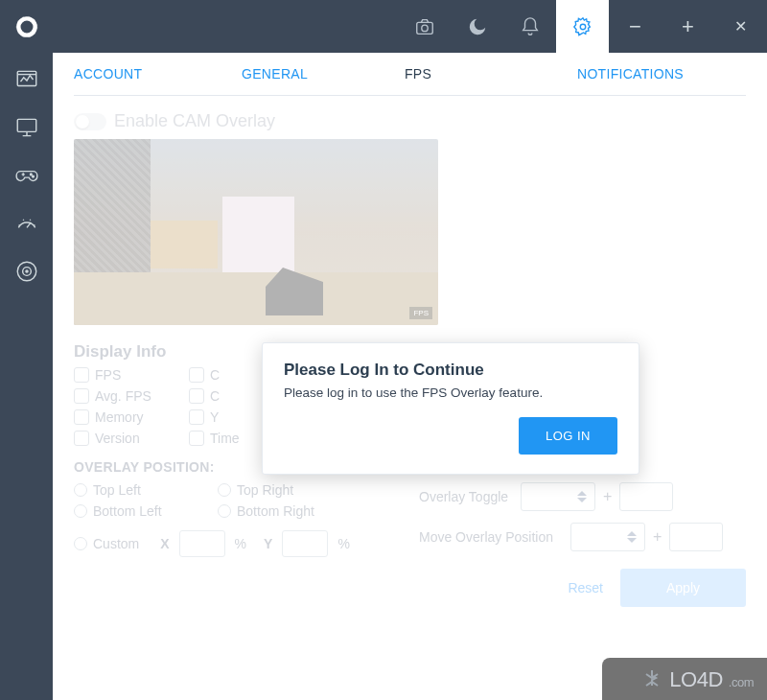  I want to click on overlay-toggle-key-input, so click(646, 497).